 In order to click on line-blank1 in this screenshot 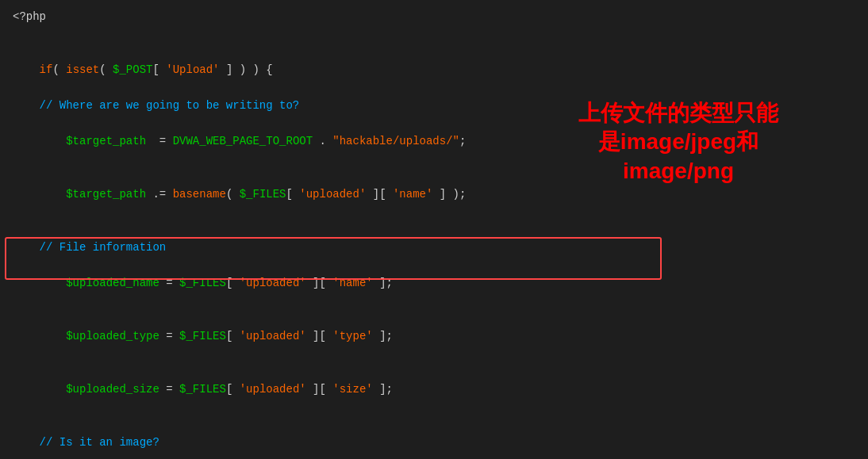, I will do `click(434, 34)`.